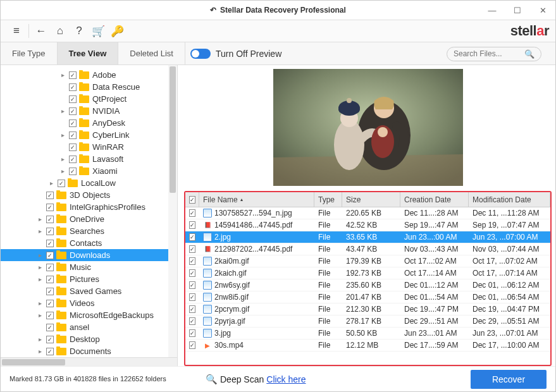  What do you see at coordinates (89, 339) in the screenshot?
I see `tree-item: ▸Desktop` at bounding box center [89, 339].